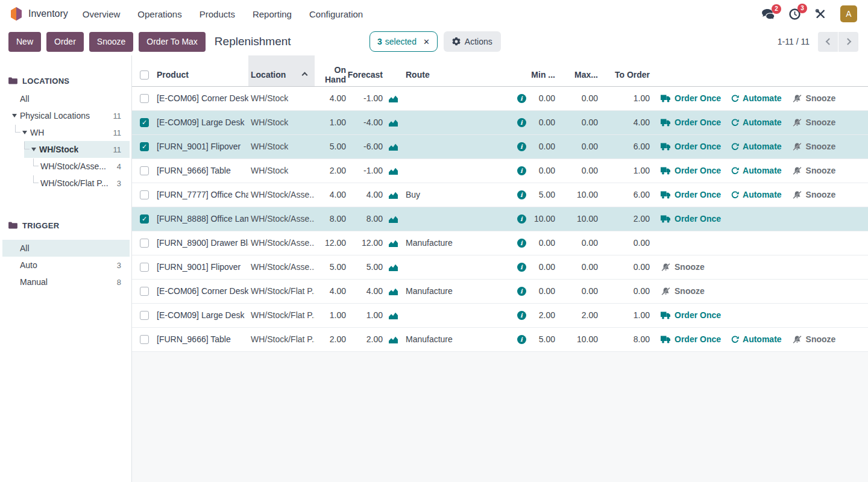 This screenshot has width=868, height=482. What do you see at coordinates (625, 146) in the screenshot?
I see `to-order-cell: 6.00` at bounding box center [625, 146].